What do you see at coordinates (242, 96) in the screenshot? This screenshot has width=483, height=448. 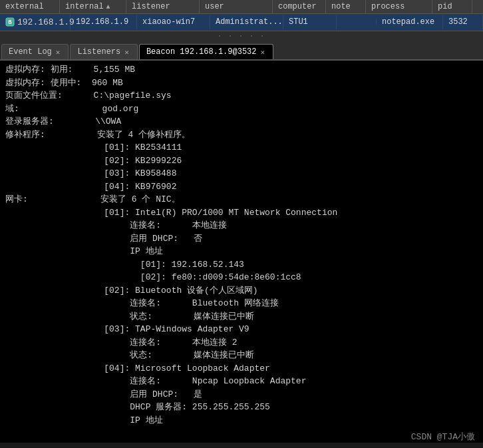 I see `terminal-line: 页面文件位置: C:\pagefile.sys` at bounding box center [242, 96].